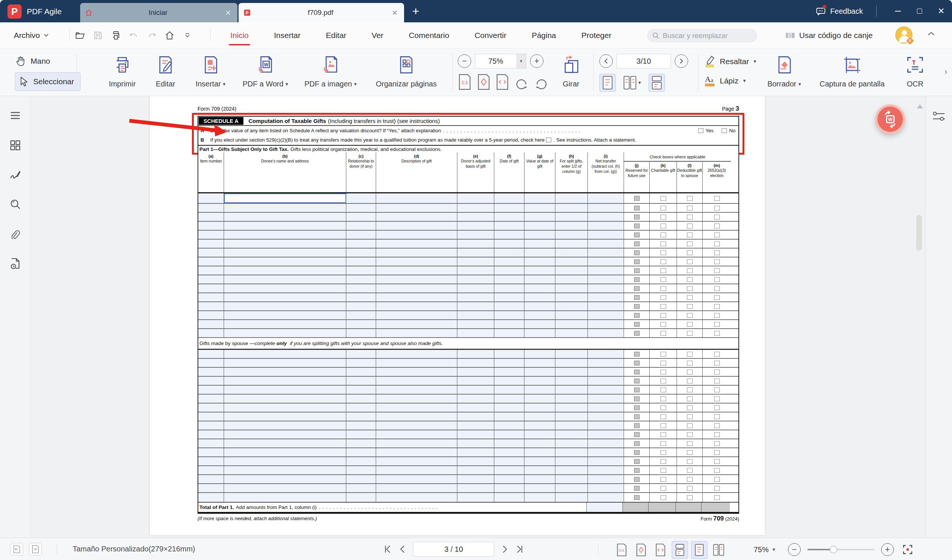 The width and height of the screenshot is (952, 560). What do you see at coordinates (607, 83) in the screenshot?
I see `single-page-view-button` at bounding box center [607, 83].